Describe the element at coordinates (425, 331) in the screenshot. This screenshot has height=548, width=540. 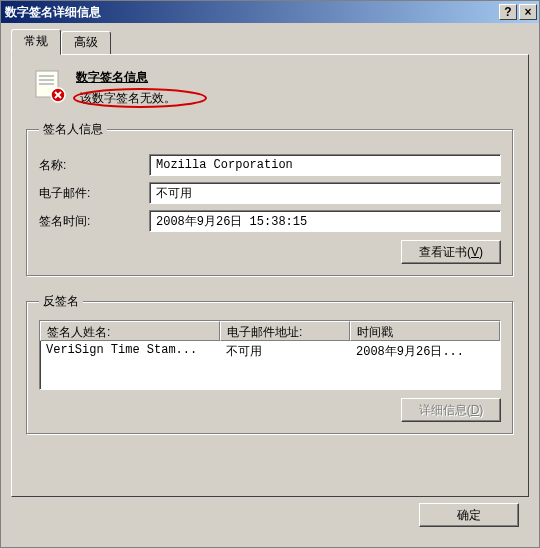
I see `col-timestamp: 时间戳` at that location.